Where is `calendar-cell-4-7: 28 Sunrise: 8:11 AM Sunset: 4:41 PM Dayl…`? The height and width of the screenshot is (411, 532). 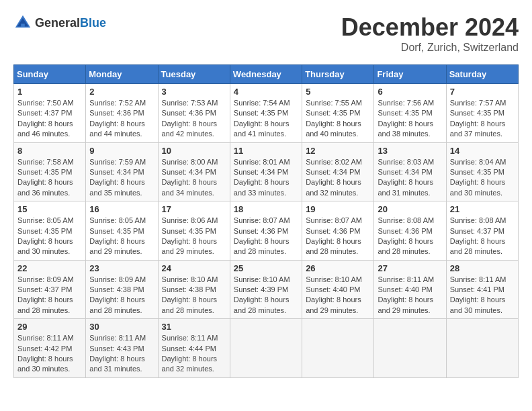
calendar-cell-4-7: 28 Sunrise: 8:11 AM Sunset: 4:41 PM Dayl… is located at coordinates (482, 289).